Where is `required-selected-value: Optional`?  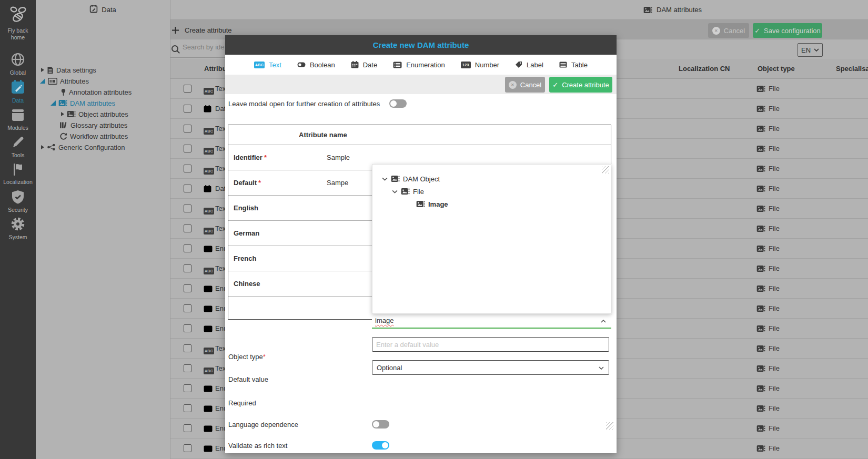
required-selected-value: Optional is located at coordinates (389, 368).